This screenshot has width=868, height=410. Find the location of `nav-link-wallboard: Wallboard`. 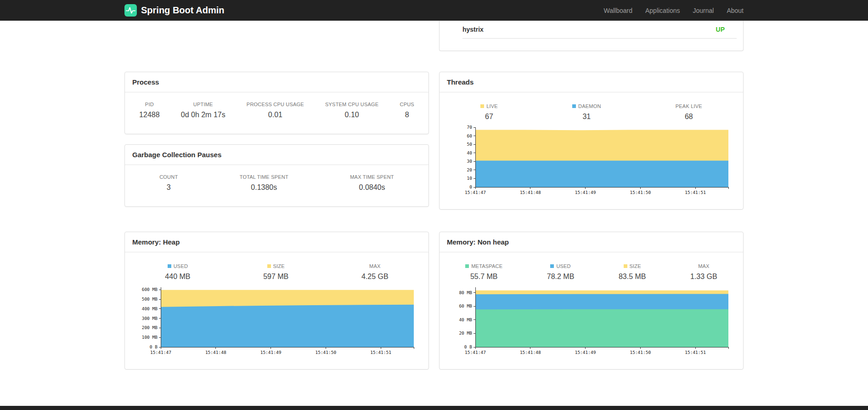

nav-link-wallboard: Wallboard is located at coordinates (618, 11).